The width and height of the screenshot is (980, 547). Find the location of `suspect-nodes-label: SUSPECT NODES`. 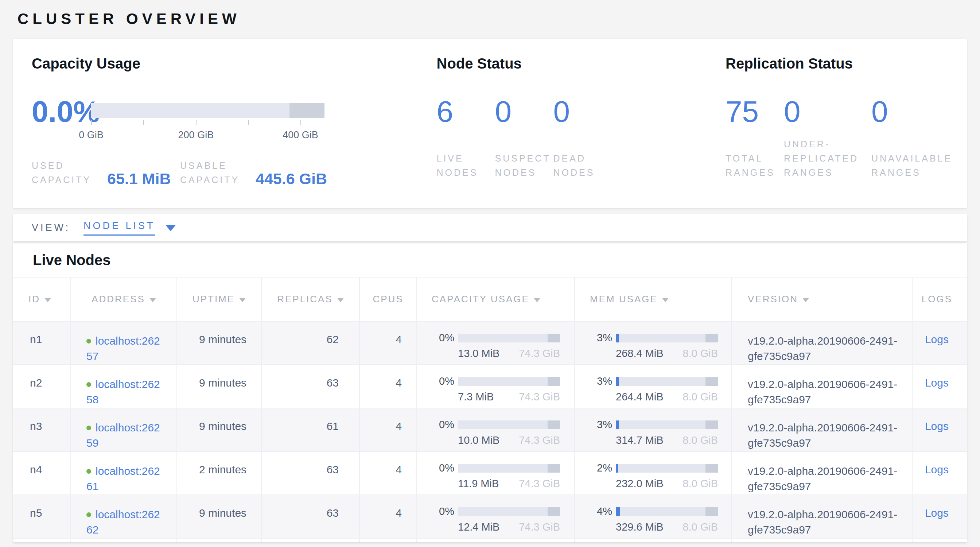

suspect-nodes-label: SUSPECT NODES is located at coordinates (522, 166).